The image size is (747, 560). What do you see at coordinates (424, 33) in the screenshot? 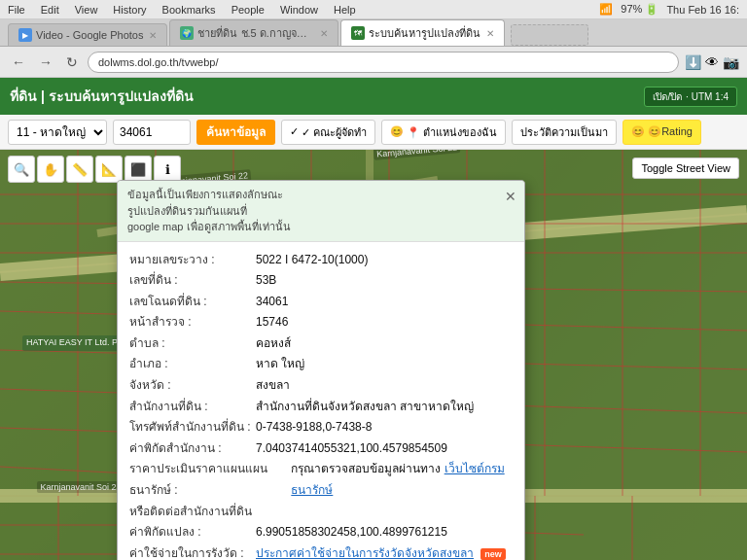
I see `tab-label-3: ระบบค้นหารูปแปลงที่ดิน` at bounding box center [424, 33].